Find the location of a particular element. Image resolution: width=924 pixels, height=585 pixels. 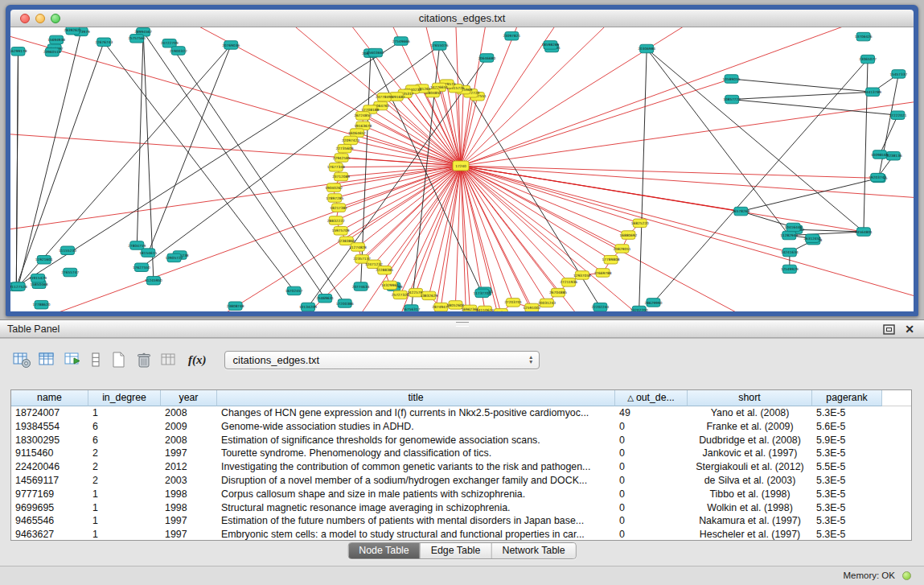

table-row: 1938455462009Genome-wide association stu… is located at coordinates (462, 426).